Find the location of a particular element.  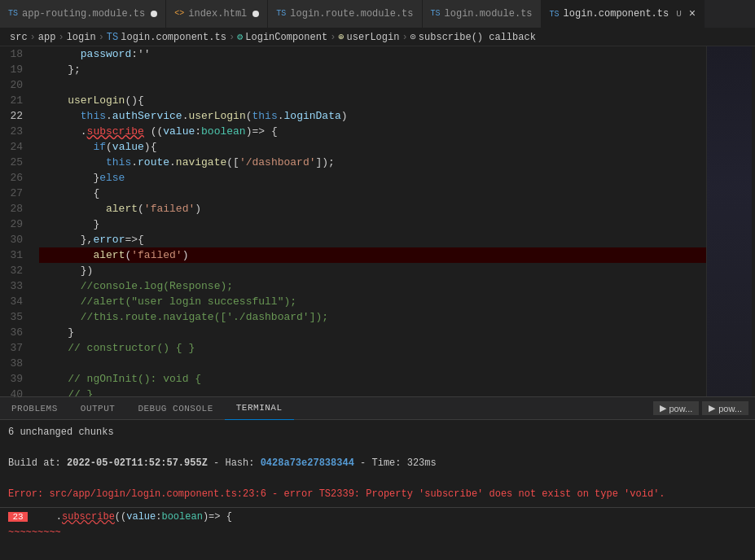

error-line-number: 23 is located at coordinates (18, 517).